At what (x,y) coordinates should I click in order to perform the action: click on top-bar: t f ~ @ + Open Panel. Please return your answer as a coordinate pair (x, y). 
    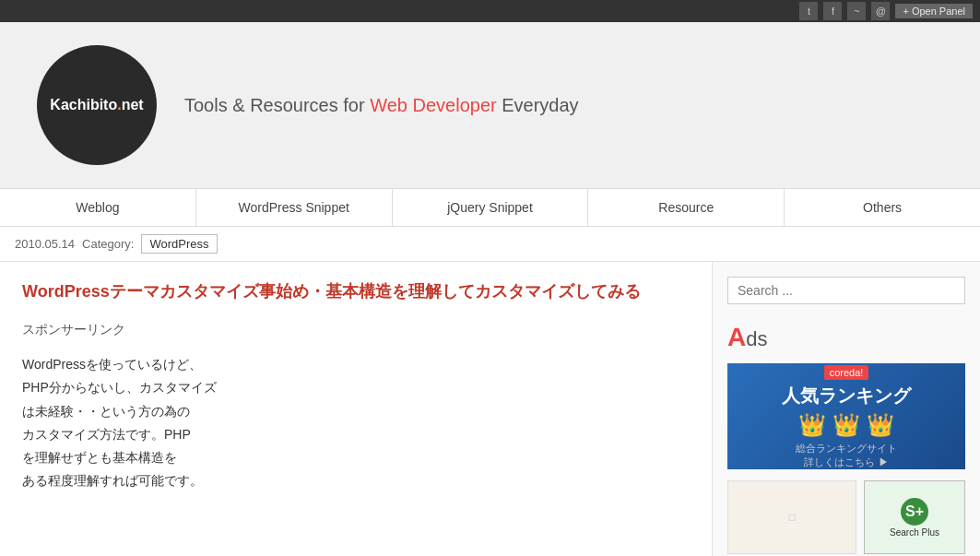
    Looking at the image, I should click on (490, 11).